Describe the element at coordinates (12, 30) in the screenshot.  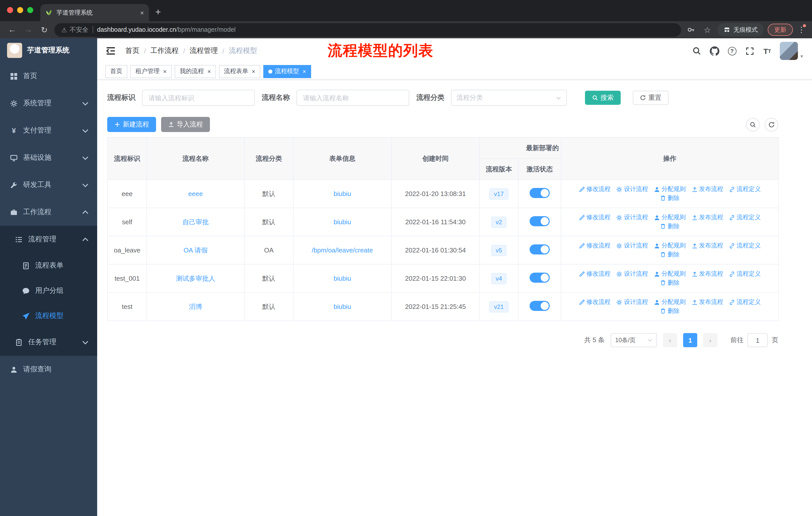
I see `back-icon: ←` at that location.